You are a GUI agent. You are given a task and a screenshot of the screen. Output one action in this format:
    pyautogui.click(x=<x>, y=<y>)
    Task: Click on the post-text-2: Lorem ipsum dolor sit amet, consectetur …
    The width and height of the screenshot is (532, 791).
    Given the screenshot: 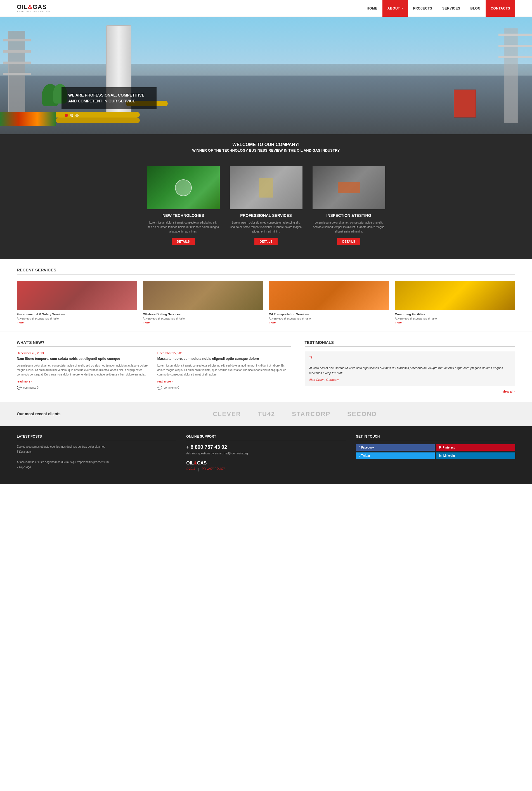 What is the action you would take?
    pyautogui.click(x=224, y=370)
    